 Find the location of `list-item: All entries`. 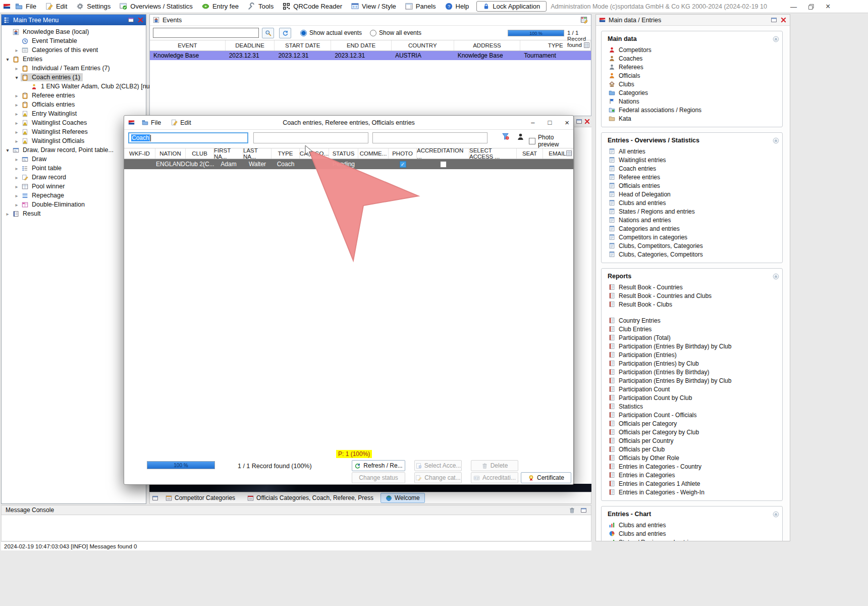

list-item: All entries is located at coordinates (693, 152).